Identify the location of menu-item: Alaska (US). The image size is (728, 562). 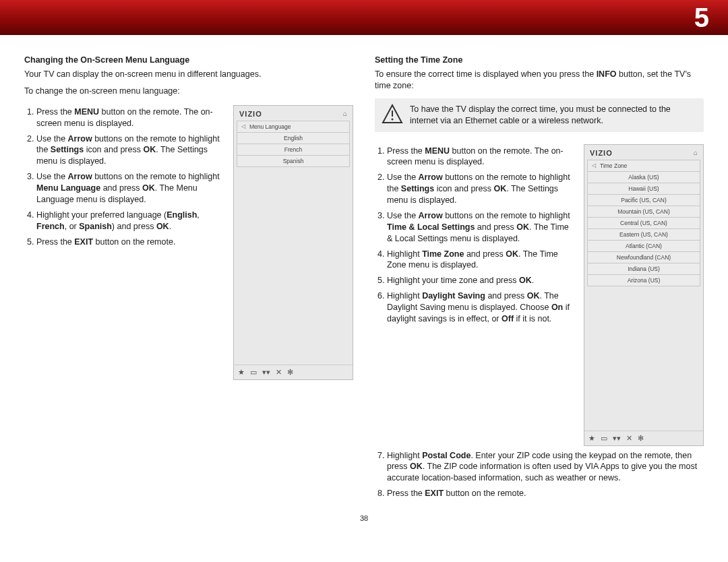
(644, 178).